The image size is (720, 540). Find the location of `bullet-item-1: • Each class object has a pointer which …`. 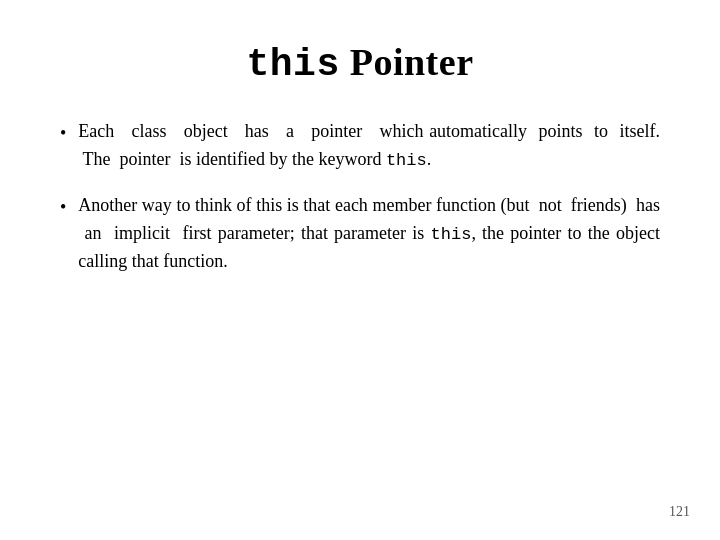

bullet-item-1: • Each class object has a pointer which … is located at coordinates (360, 146).